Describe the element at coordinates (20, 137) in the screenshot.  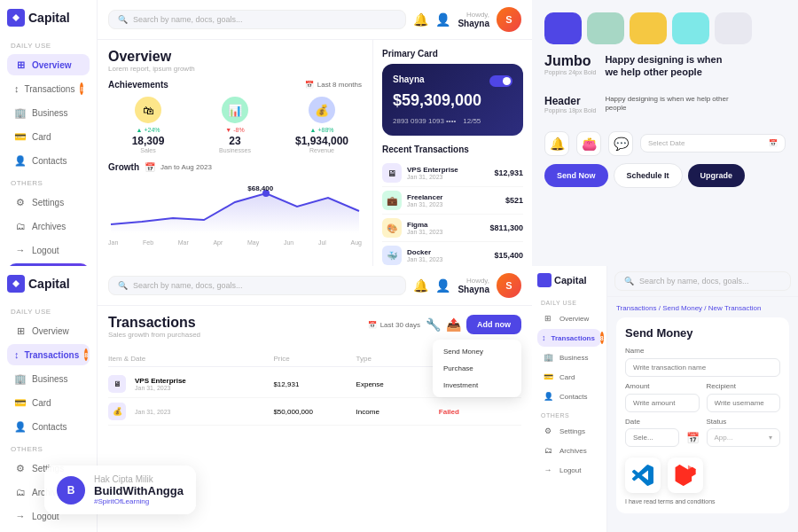
I see `card-icon: 💳` at that location.